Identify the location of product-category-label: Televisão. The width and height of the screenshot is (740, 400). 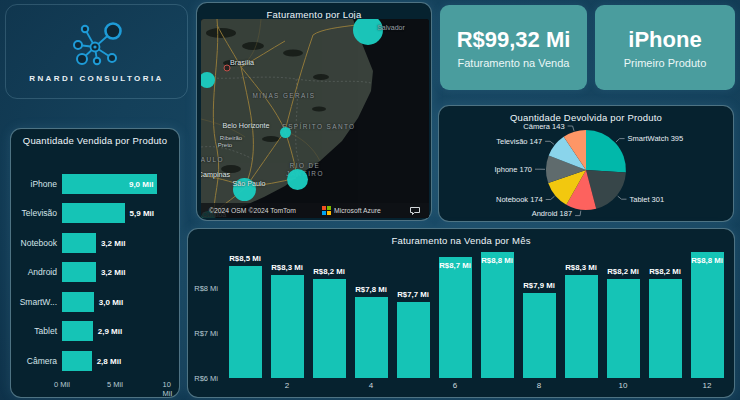
(36, 213).